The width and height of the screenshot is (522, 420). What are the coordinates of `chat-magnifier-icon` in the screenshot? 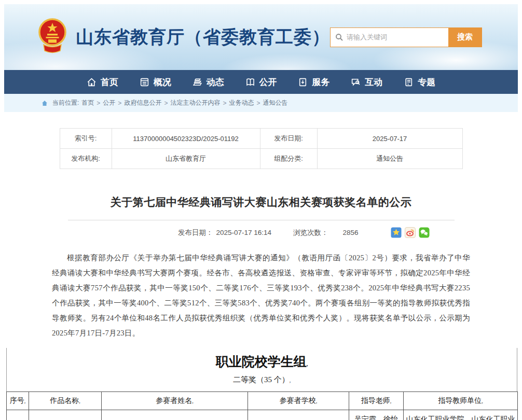 It's located at (356, 82).